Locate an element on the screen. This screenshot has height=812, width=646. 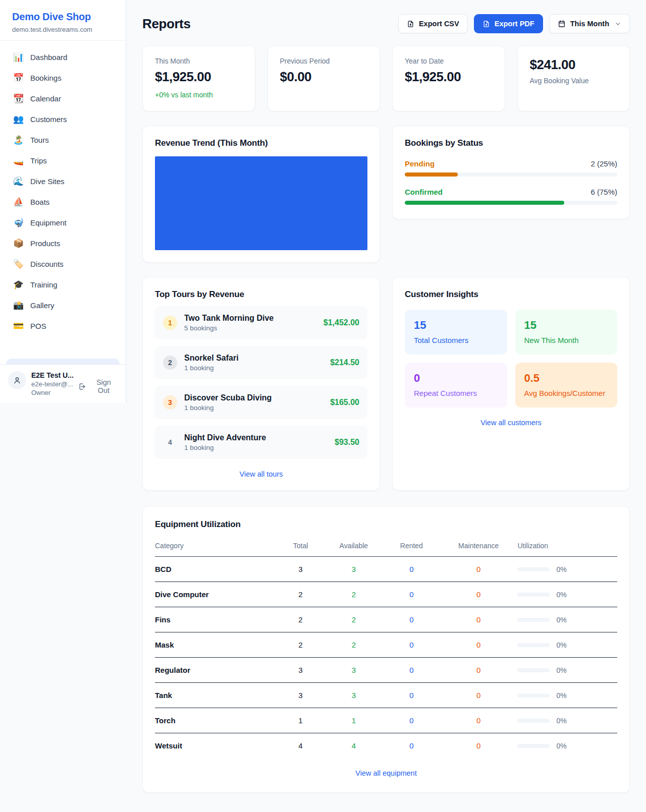
export-pdf-button: Export PDF is located at coordinates (509, 24).